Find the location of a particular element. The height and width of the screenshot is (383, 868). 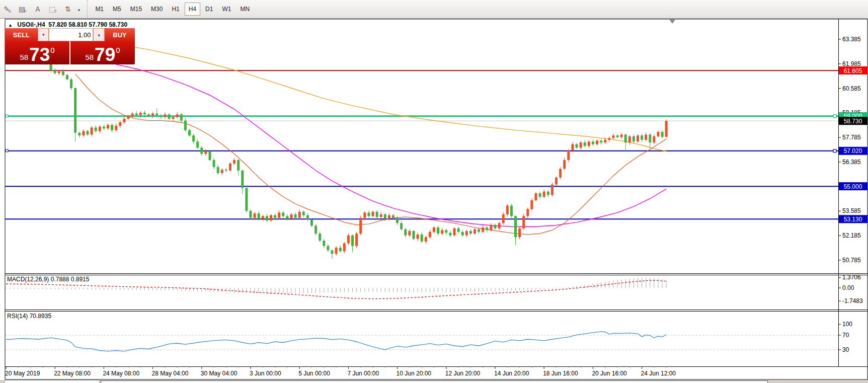

svg-text: 63.385 is located at coordinates (851, 39).